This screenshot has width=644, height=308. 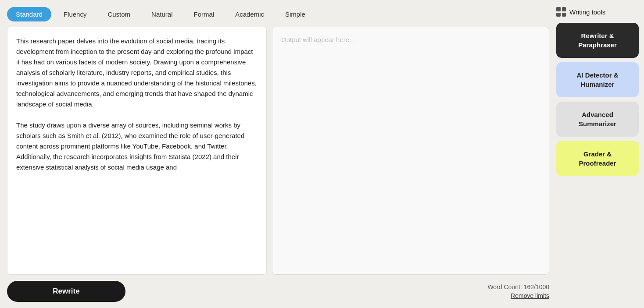 What do you see at coordinates (318, 39) in the screenshot?
I see `output-placeholder: Output will appear here...` at bounding box center [318, 39].